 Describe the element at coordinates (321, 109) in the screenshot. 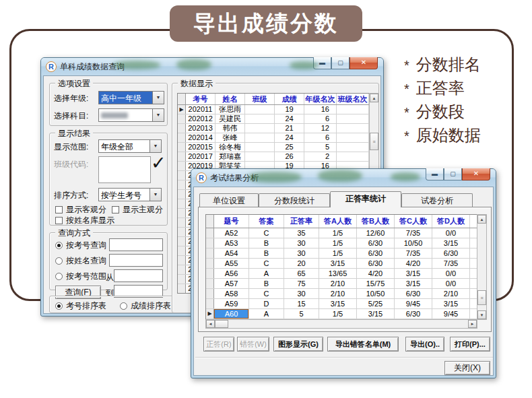

I see `table-cell: 16` at that location.